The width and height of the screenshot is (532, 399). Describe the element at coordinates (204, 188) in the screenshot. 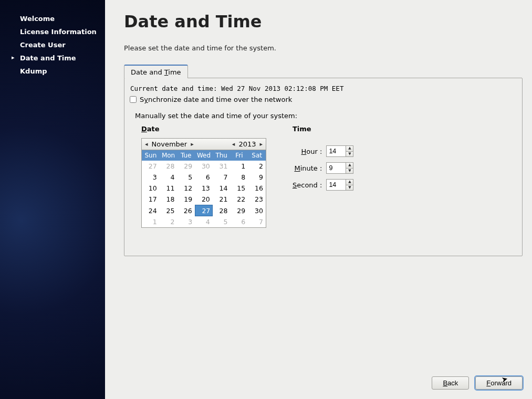

I see `calendar-day: 13` at that location.